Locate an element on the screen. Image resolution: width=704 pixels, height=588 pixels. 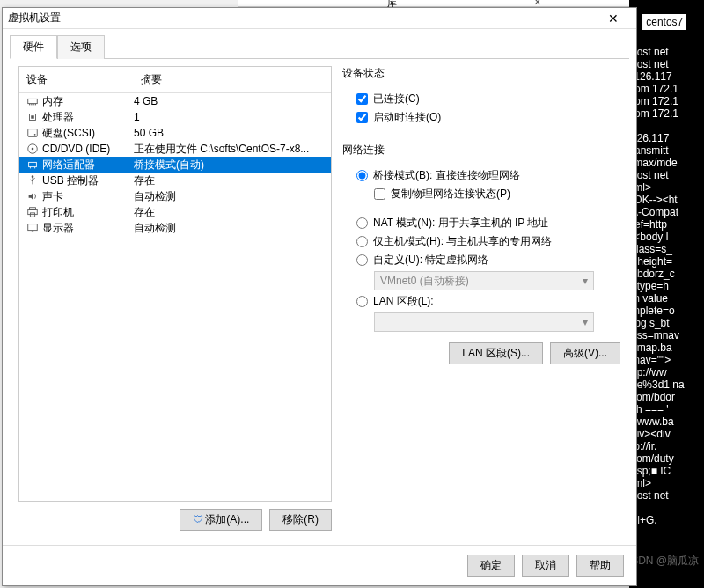
device-name: 网络适配器 is located at coordinates (87, 165).